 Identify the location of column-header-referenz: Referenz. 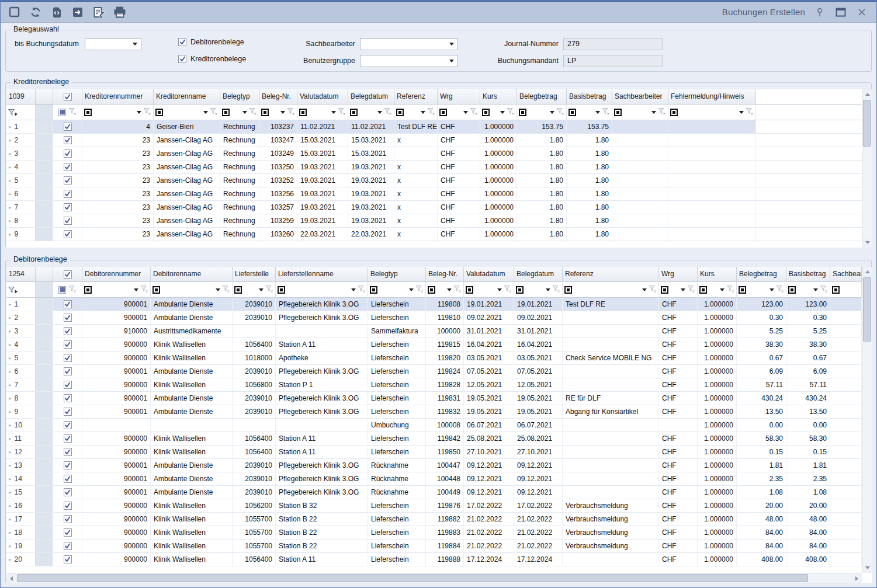
(416, 97).